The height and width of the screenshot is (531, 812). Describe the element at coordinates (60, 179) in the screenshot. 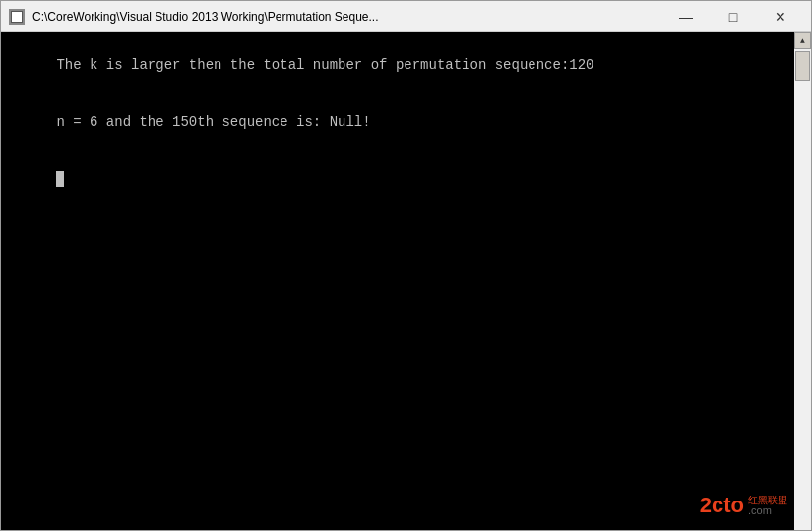

I see `console-cursor` at that location.